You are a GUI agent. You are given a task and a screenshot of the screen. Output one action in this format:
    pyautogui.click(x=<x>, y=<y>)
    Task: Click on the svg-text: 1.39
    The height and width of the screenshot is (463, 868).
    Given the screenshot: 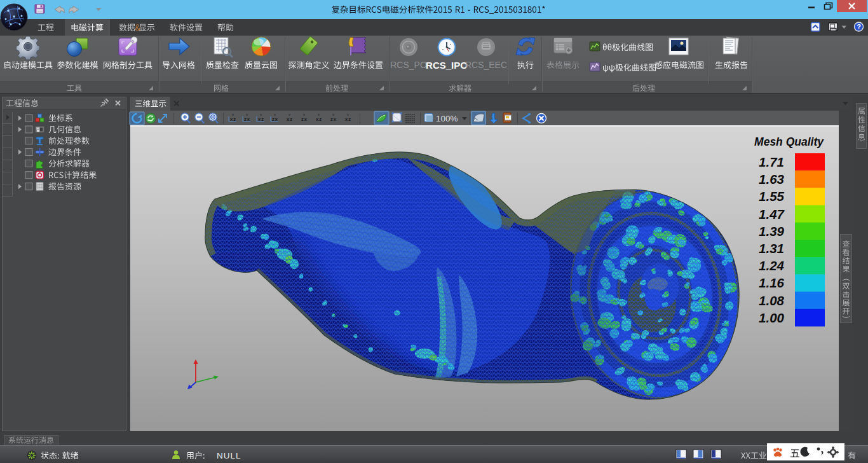 What is the action you would take?
    pyautogui.click(x=771, y=232)
    